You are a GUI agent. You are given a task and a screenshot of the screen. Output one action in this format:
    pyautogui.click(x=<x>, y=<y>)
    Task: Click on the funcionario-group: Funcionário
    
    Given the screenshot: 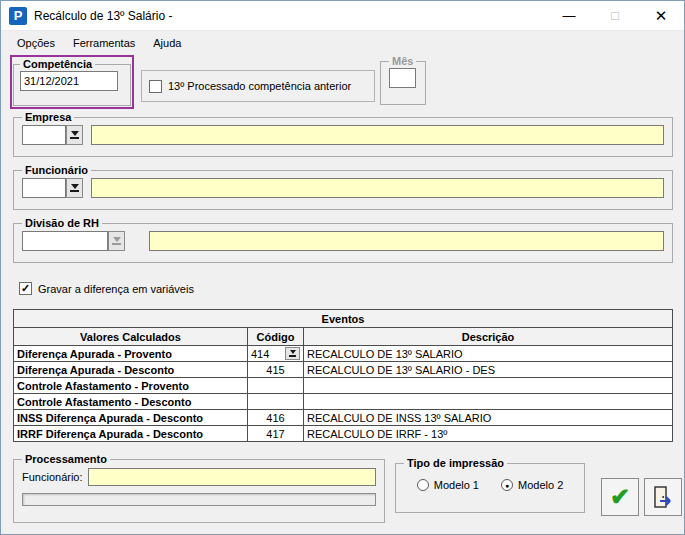 What is the action you would take?
    pyautogui.click(x=343, y=187)
    